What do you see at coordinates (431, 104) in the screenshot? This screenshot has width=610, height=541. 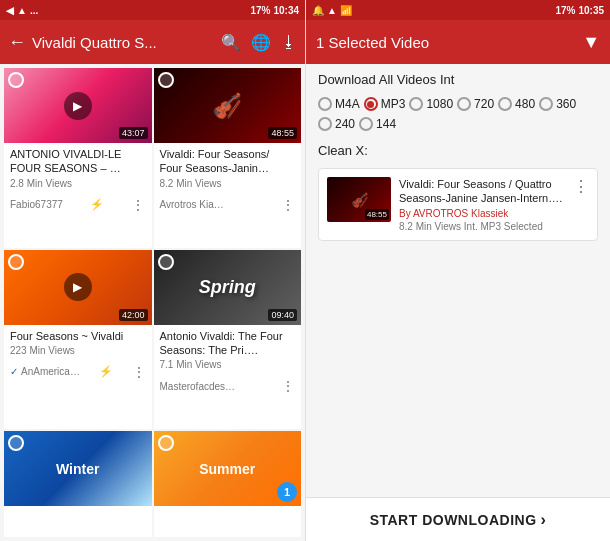 I see `format-option-1080: 1080` at bounding box center [431, 104].